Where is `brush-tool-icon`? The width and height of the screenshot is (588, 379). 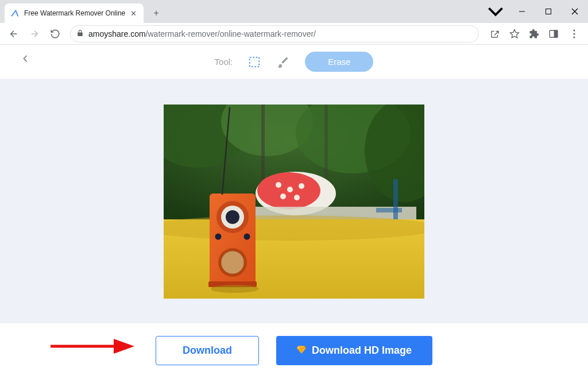 brush-tool-icon is located at coordinates (283, 62).